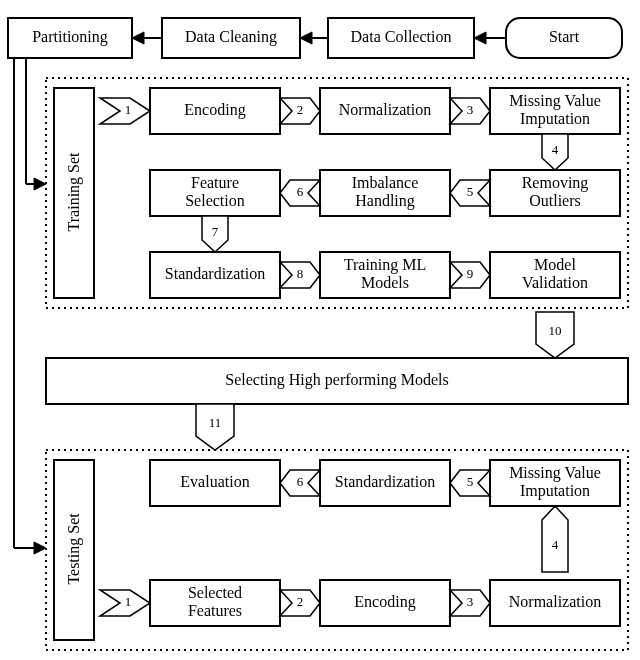 Image resolution: width=640 pixels, height=660 pixels. What do you see at coordinates (300, 275) in the screenshot?
I see `chevron-train-8: 8` at bounding box center [300, 275].